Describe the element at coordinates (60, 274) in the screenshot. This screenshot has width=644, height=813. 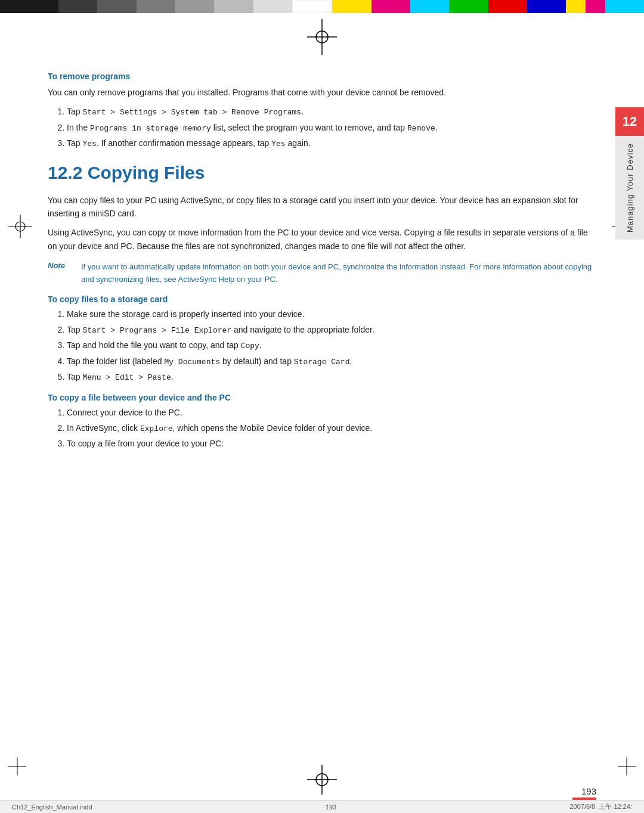
I see `note-label: Note` at that location.